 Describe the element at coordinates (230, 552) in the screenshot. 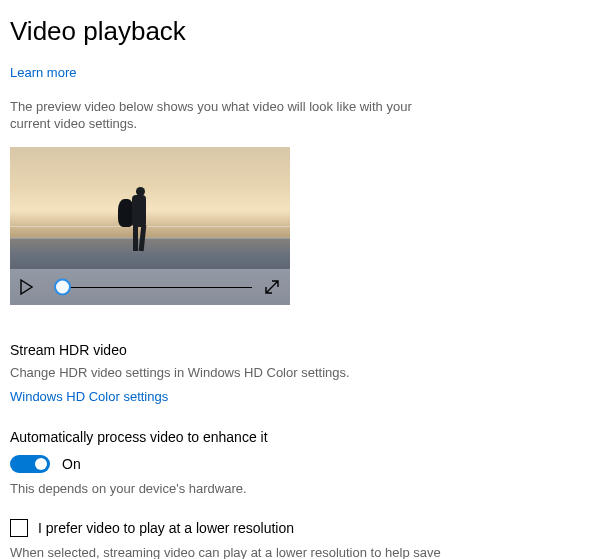

I see `lowres-desc: When selected, streaming video can play …` at that location.